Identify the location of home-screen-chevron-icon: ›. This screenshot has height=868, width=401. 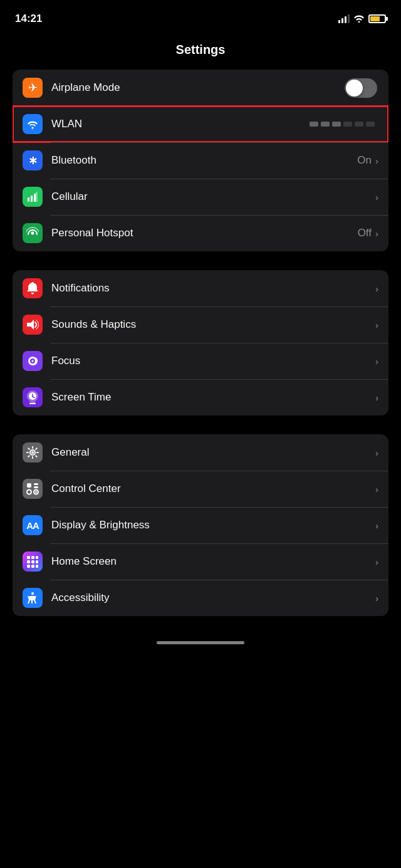
(377, 562).